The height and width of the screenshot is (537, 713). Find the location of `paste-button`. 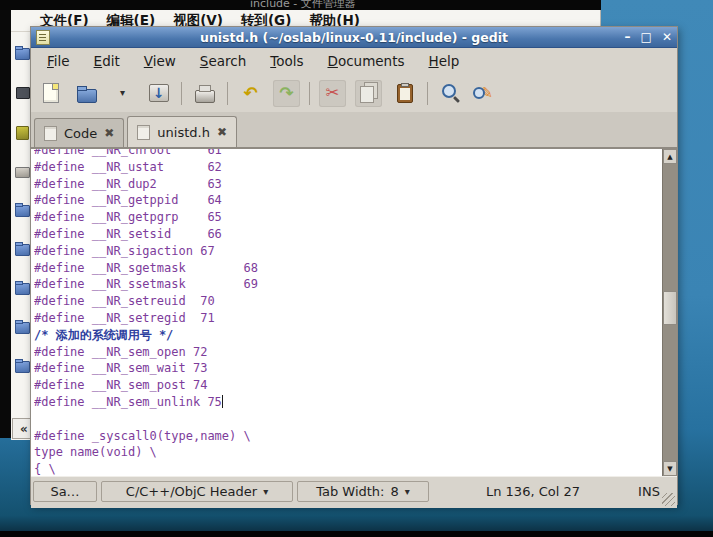

paste-button is located at coordinates (404, 94).